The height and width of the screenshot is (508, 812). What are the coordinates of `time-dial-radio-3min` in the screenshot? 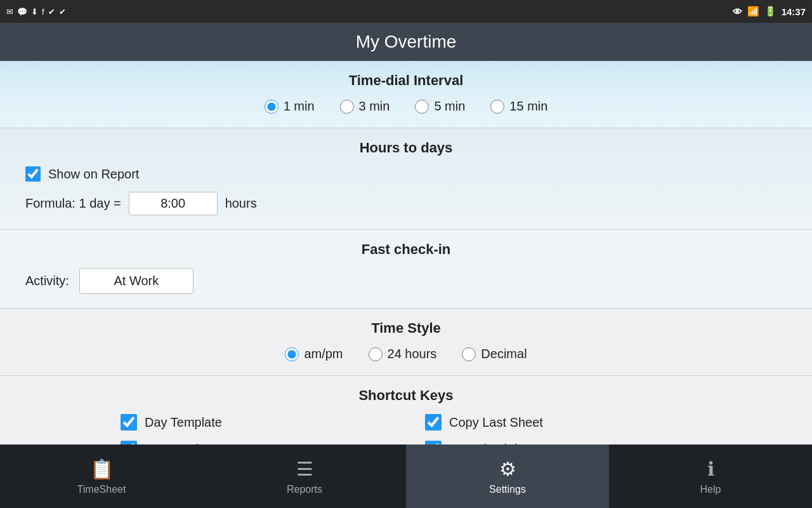 It's located at (347, 107).